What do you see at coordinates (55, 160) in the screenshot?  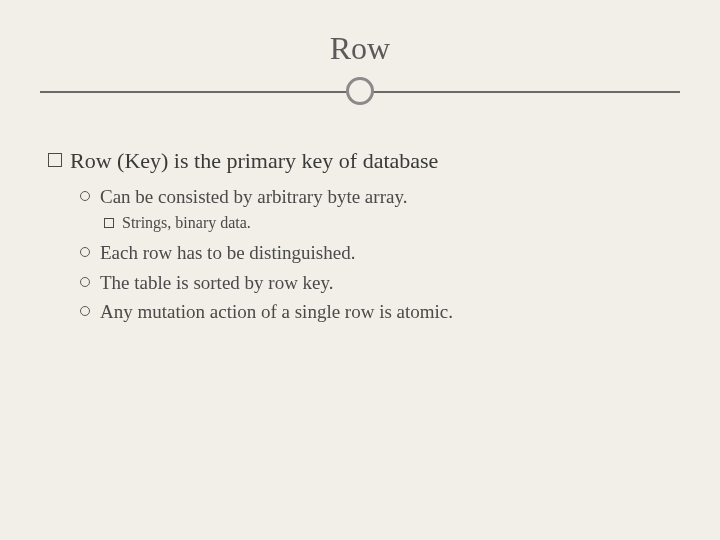 I see `square-bullet-icon` at bounding box center [55, 160].